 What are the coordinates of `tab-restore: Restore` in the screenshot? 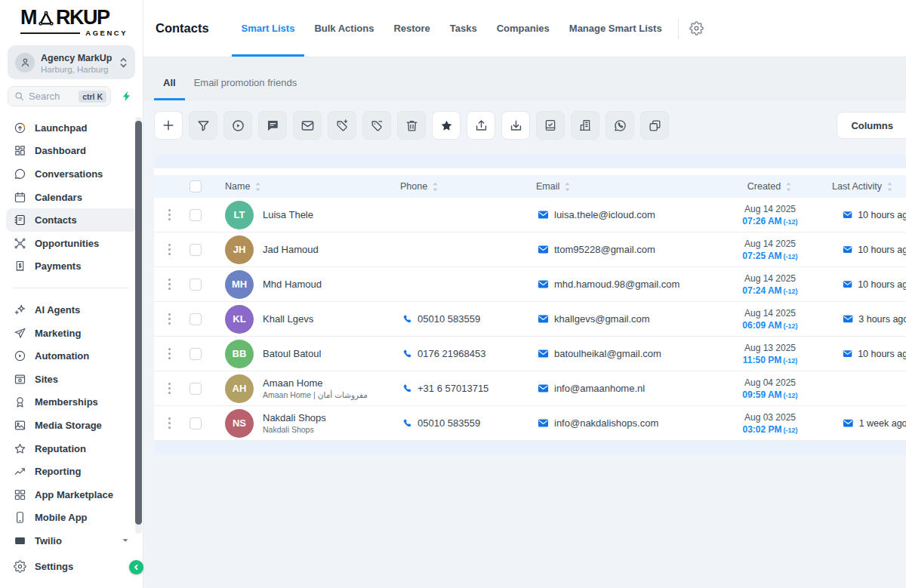 It's located at (411, 29).